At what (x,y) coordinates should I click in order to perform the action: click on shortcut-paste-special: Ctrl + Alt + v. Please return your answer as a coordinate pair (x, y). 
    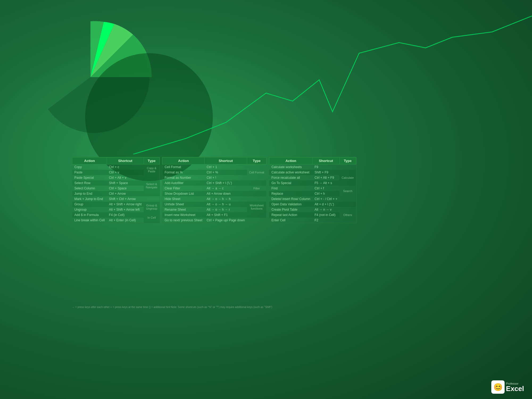
    Looking at the image, I should click on (126, 178).